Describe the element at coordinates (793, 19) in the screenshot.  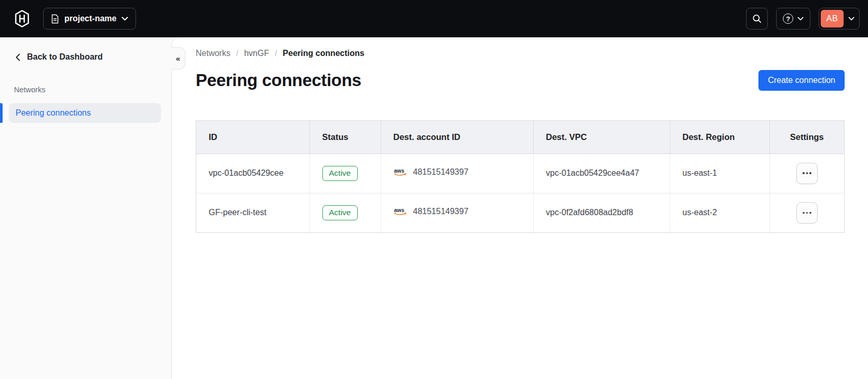
I see `help-menu-button: ?` at that location.